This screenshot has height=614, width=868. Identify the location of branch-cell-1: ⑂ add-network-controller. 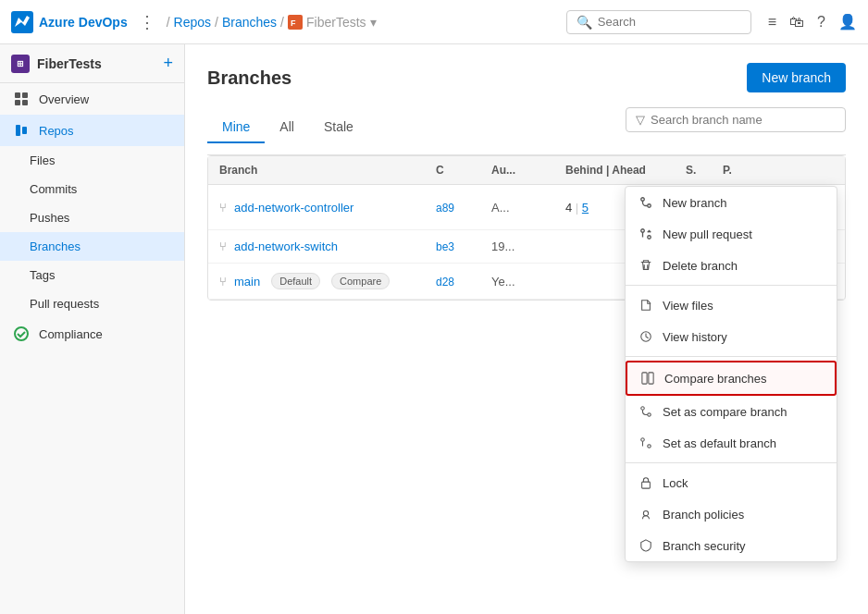
(328, 207).